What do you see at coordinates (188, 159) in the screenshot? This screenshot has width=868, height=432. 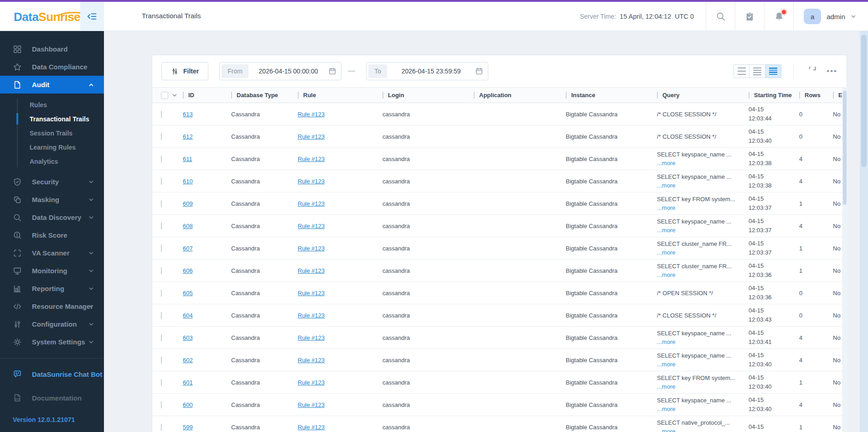 I see `event-id-link: 611` at bounding box center [188, 159].